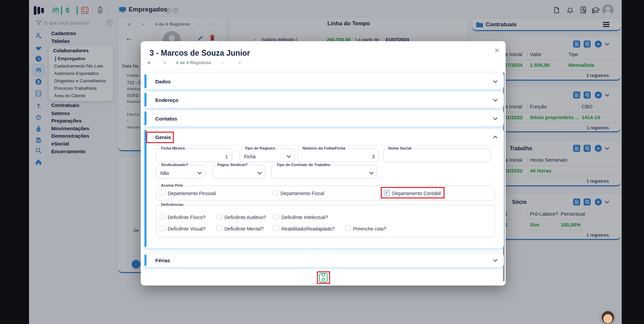 The width and height of the screenshot is (644, 324). What do you see at coordinates (175, 165) in the screenshot?
I see `field-label: Sindicalizado?` at bounding box center [175, 165].